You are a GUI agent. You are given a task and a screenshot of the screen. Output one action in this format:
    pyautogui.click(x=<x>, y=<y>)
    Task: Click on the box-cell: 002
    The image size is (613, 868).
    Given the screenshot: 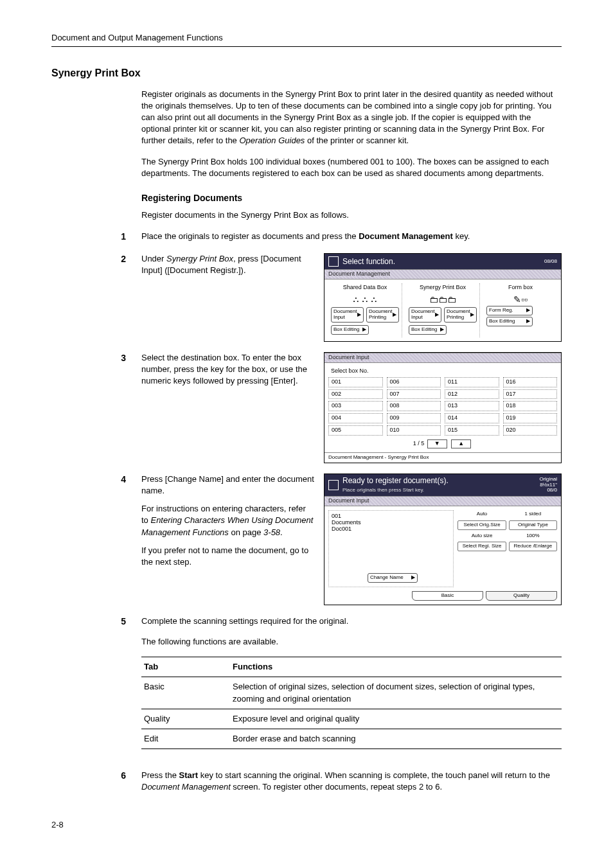 What is the action you would take?
    pyautogui.click(x=356, y=394)
    